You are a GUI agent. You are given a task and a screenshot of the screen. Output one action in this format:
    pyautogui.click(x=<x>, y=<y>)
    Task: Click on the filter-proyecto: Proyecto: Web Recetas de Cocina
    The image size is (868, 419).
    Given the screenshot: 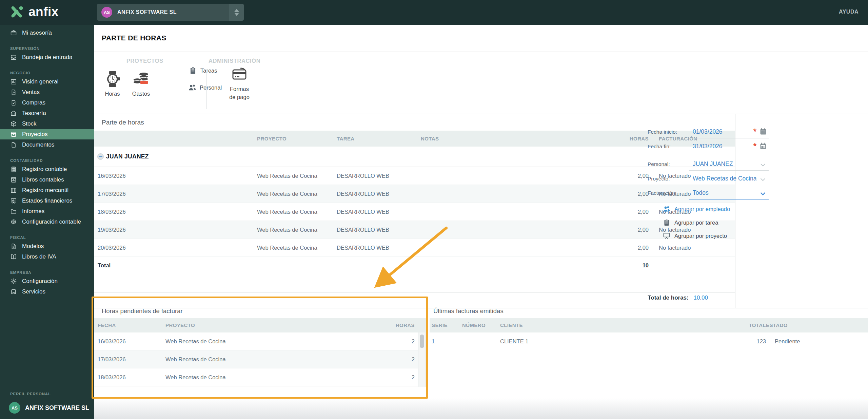 What is the action you would take?
    pyautogui.click(x=756, y=179)
    